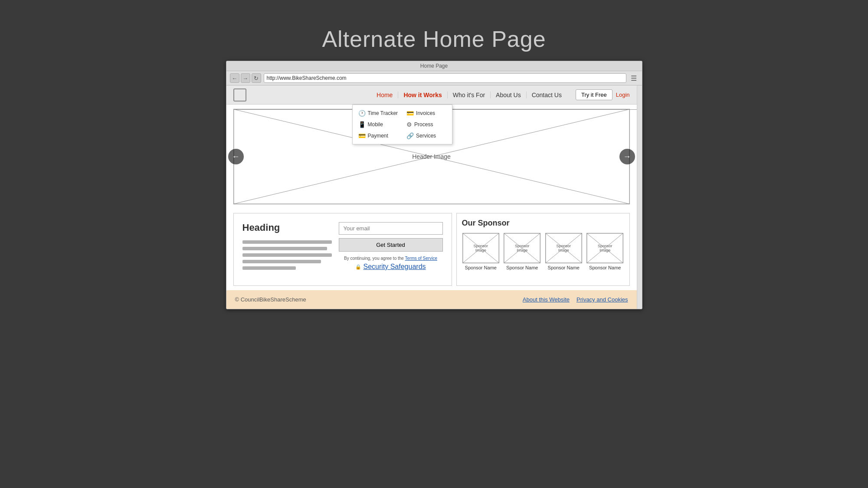 The width and height of the screenshot is (868, 488). Describe the element at coordinates (431, 157) in the screenshot. I see `hero-label: Header Image` at that location.